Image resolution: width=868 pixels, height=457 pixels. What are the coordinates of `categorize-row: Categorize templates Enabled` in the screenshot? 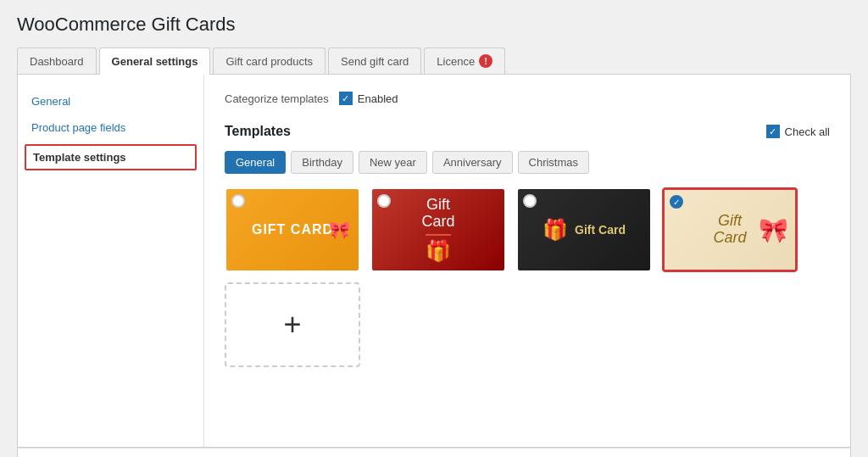 It's located at (527, 98).